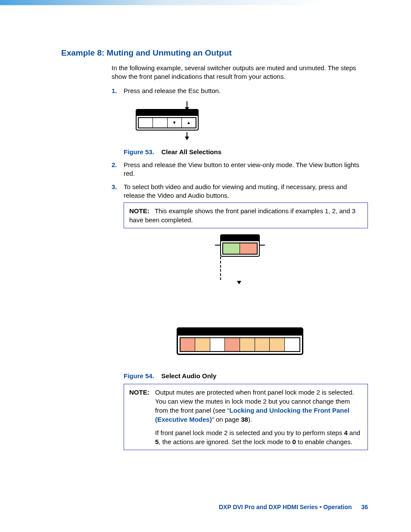  Describe the element at coordinates (246, 376) in the screenshot. I see `figure-54-caption: Figure 54. Select Audio Only` at that location.